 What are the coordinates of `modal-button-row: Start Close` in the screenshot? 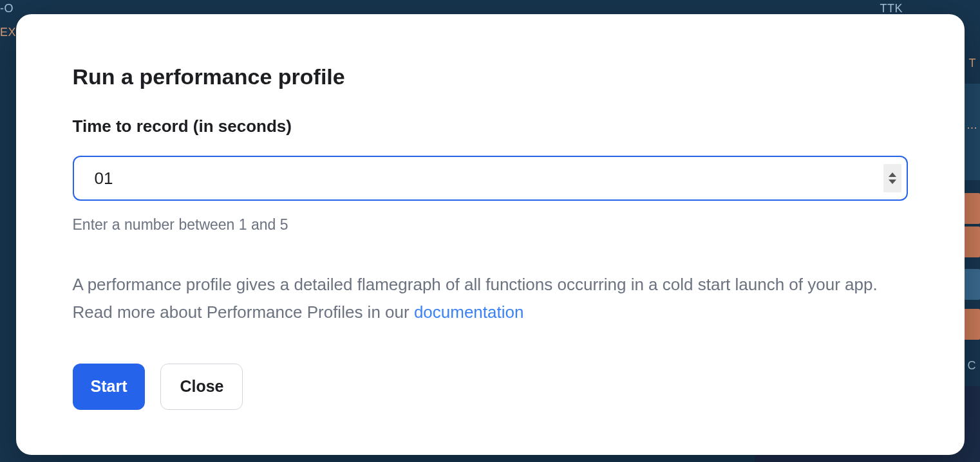 It's located at (491, 387).